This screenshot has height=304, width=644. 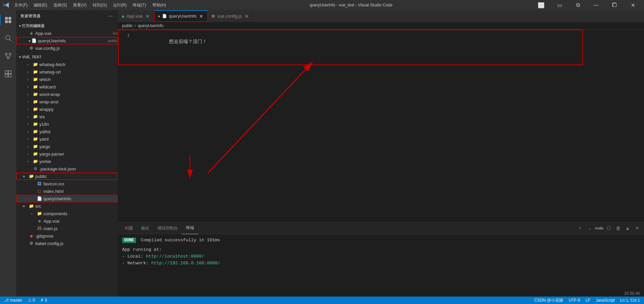 I want to click on project-header: ▾ VUE_TEST, so click(x=67, y=57).